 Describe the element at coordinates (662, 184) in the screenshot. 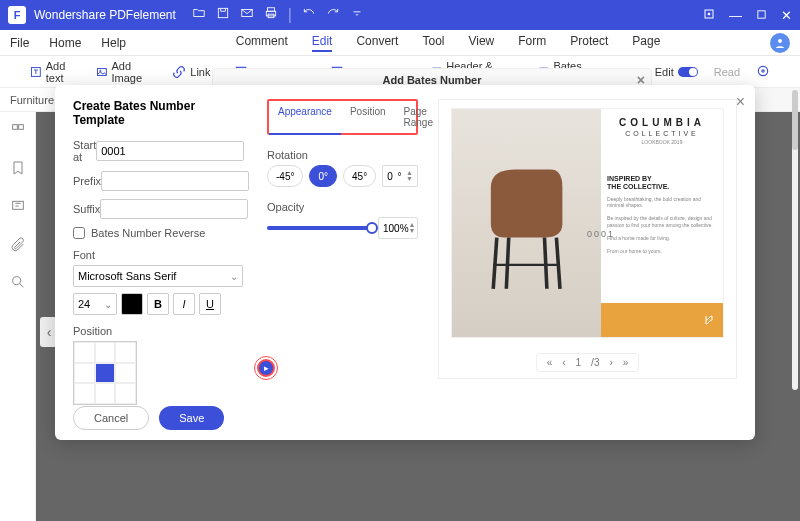

I see `preview-headline: INSPIRED BYTHE COLLECTIVE.` at that location.